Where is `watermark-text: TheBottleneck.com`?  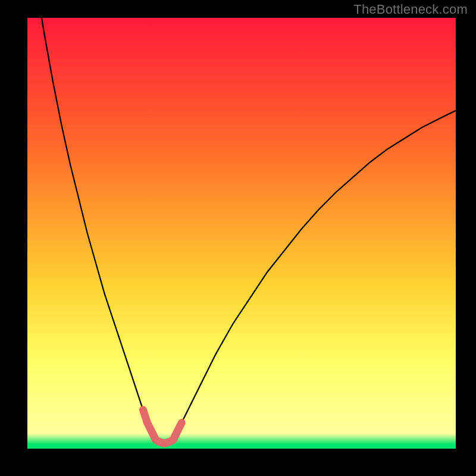 watermark-text: TheBottleneck.com is located at coordinates (411, 10).